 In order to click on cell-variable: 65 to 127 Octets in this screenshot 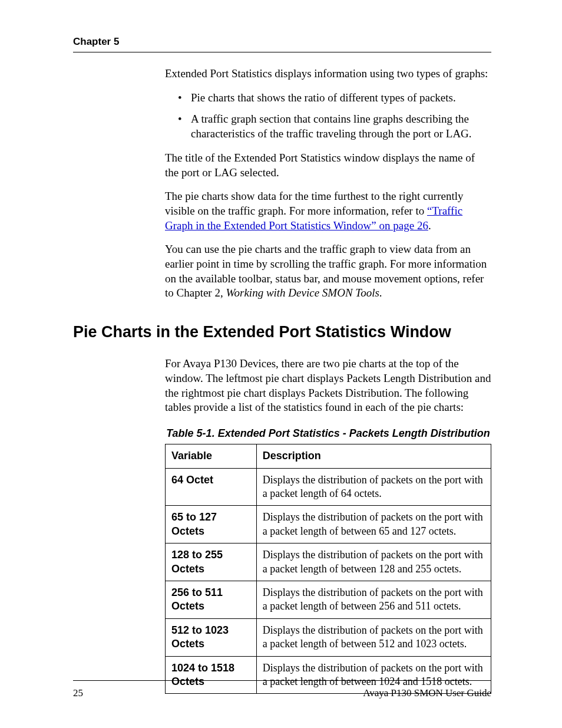, I will do `click(211, 525)`.